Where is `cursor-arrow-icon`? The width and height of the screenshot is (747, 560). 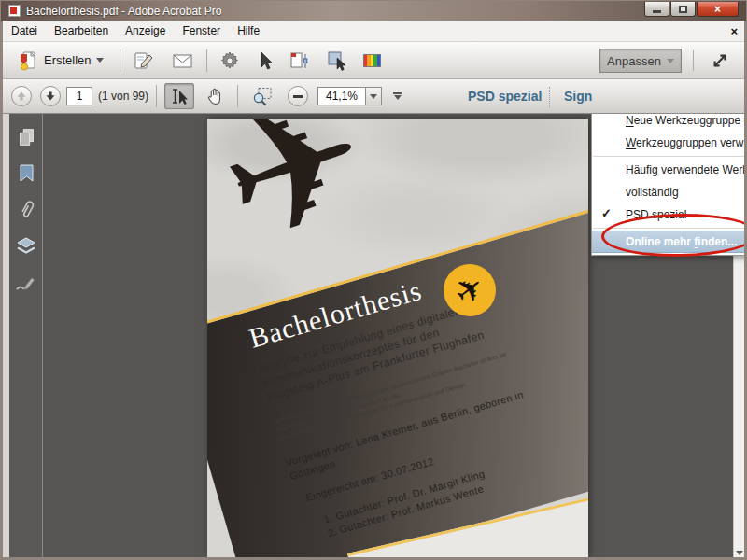 cursor-arrow-icon is located at coordinates (264, 61).